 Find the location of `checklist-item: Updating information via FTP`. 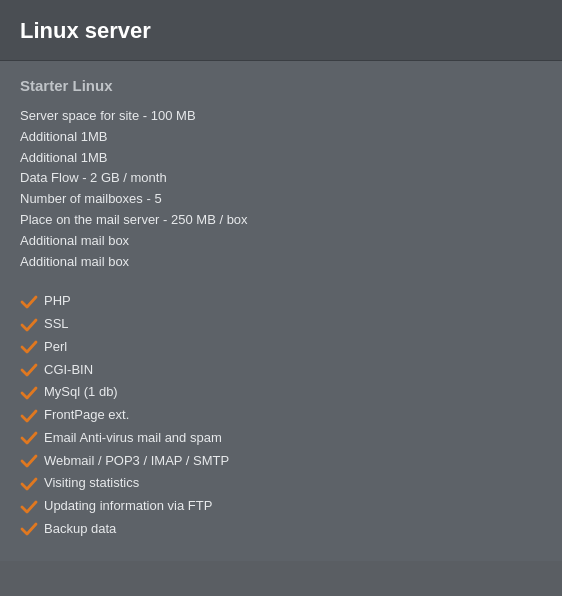

checklist-item: Updating information via FTP is located at coordinates (281, 506).